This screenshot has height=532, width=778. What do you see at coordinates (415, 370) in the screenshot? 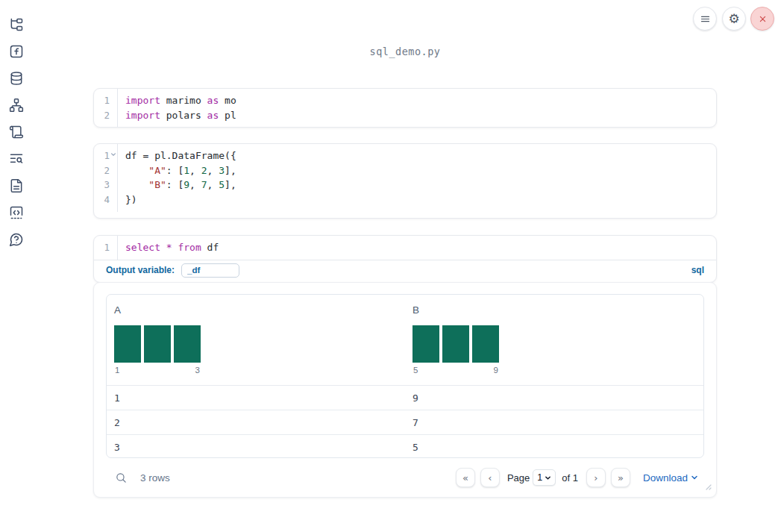
I see `hist-axis-min: 5` at bounding box center [415, 370].